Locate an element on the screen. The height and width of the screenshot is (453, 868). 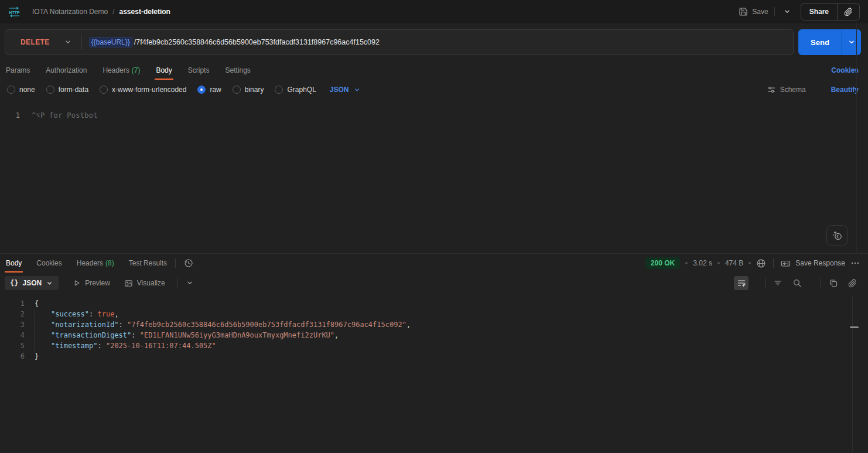
line-number: 2 is located at coordinates (12, 314).